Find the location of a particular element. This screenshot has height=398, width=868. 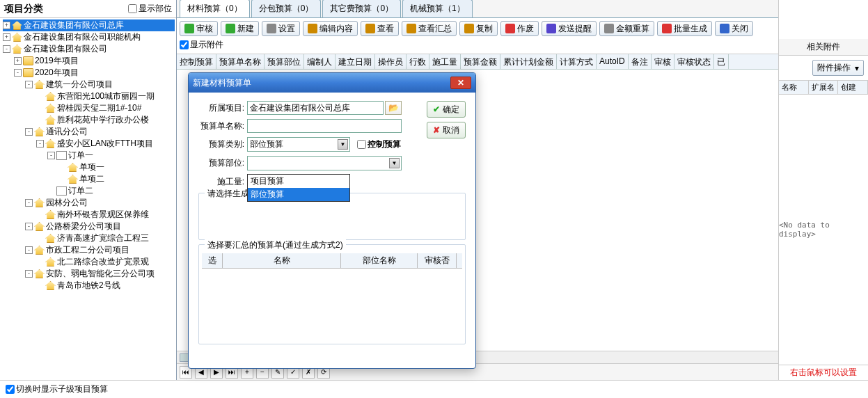

tree-node: +金石建设集团有限公司总库 is located at coordinates (89, 25).